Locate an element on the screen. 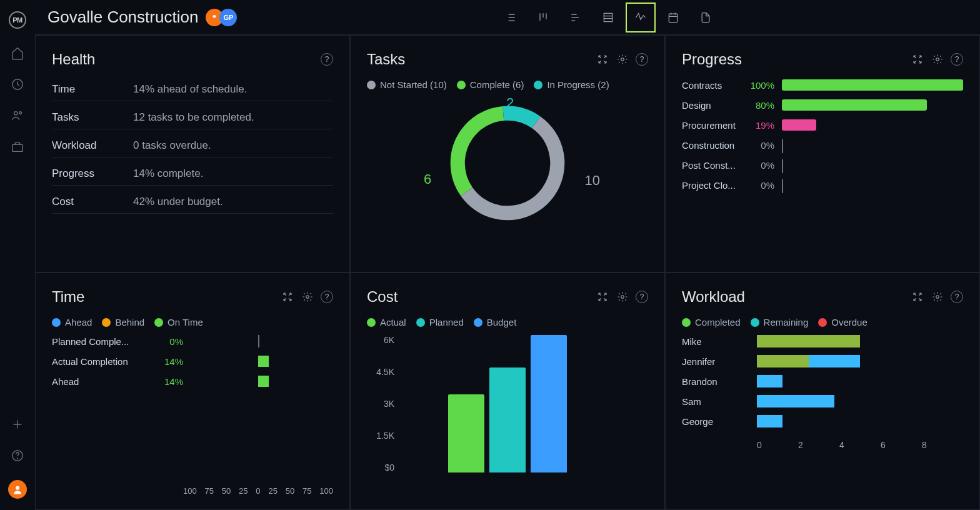 The width and height of the screenshot is (980, 510). time-bar is located at coordinates (264, 381).